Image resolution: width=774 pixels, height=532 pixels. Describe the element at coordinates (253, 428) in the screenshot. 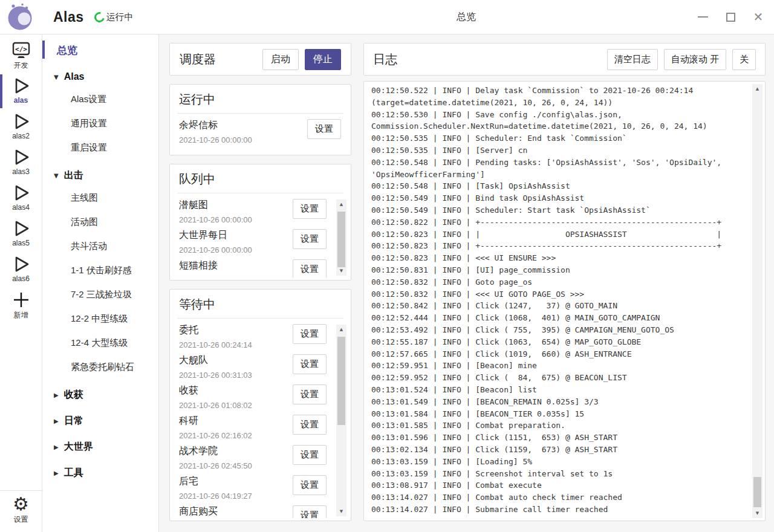

I see `task-row: 科研2021-10-26 02:16:02设置` at that location.